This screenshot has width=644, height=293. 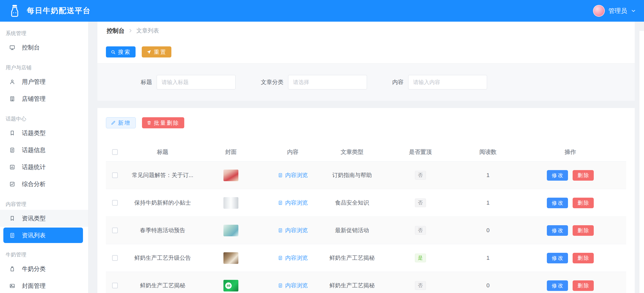 What do you see at coordinates (157, 52) in the screenshot?
I see `reset-button: 重置` at bounding box center [157, 52].